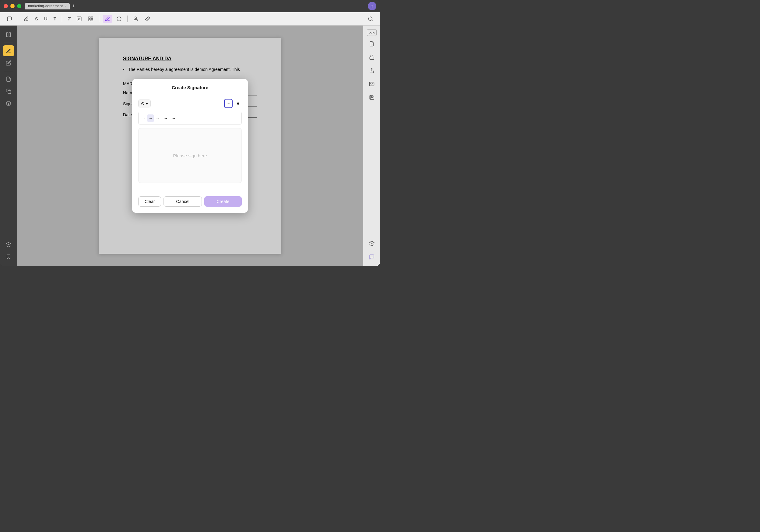 This screenshot has width=760, height=532. I want to click on create-button: Create, so click(223, 201).